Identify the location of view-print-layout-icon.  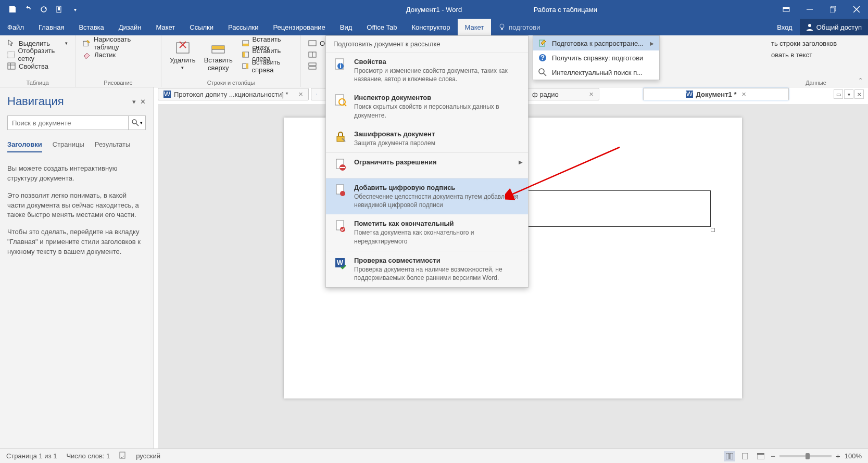
(745, 456).